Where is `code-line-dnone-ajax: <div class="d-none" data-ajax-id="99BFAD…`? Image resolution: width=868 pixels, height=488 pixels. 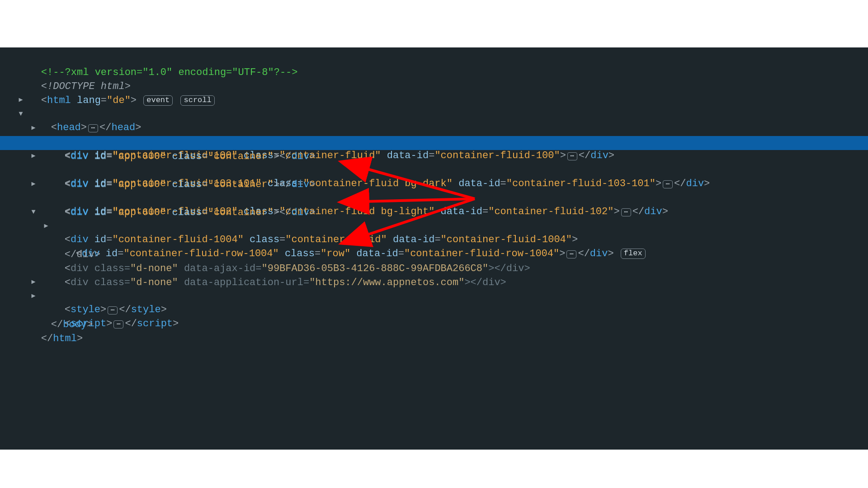
code-line-dnone-ajax: <div class="d-none" data-ajax-id="99BFAD… is located at coordinates (434, 255).